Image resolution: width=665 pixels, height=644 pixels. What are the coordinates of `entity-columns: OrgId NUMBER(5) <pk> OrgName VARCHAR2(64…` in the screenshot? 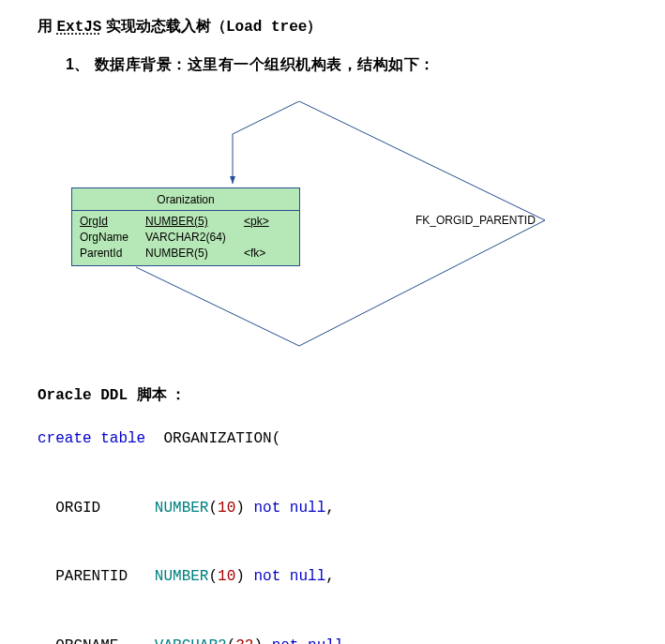 It's located at (186, 238).